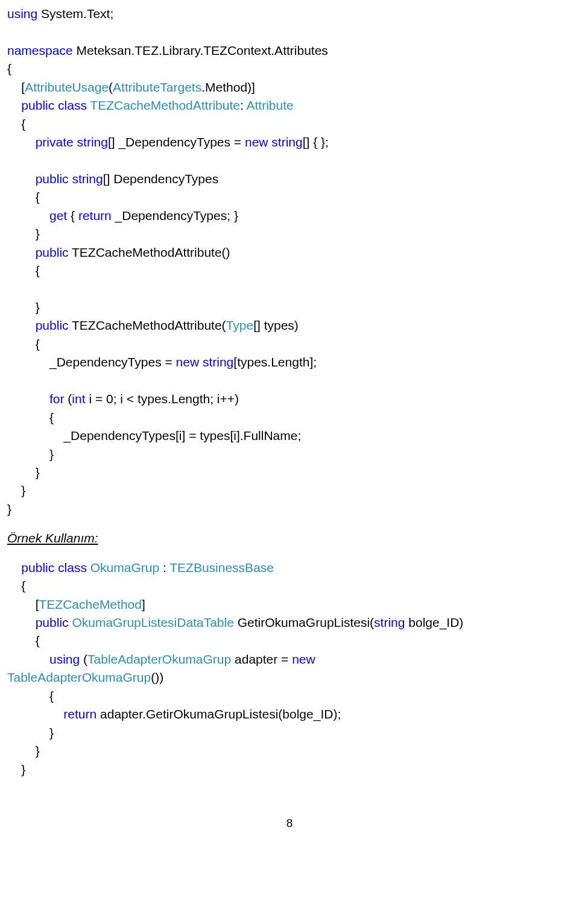 Image resolution: width=579 pixels, height=924 pixels. What do you see at coordinates (36, 399) in the screenshot?
I see `kw-for: for` at bounding box center [36, 399].